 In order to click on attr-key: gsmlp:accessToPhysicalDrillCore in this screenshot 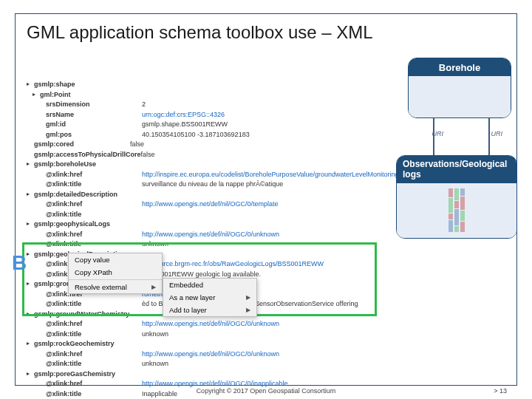, I will do `click(87, 155)`.